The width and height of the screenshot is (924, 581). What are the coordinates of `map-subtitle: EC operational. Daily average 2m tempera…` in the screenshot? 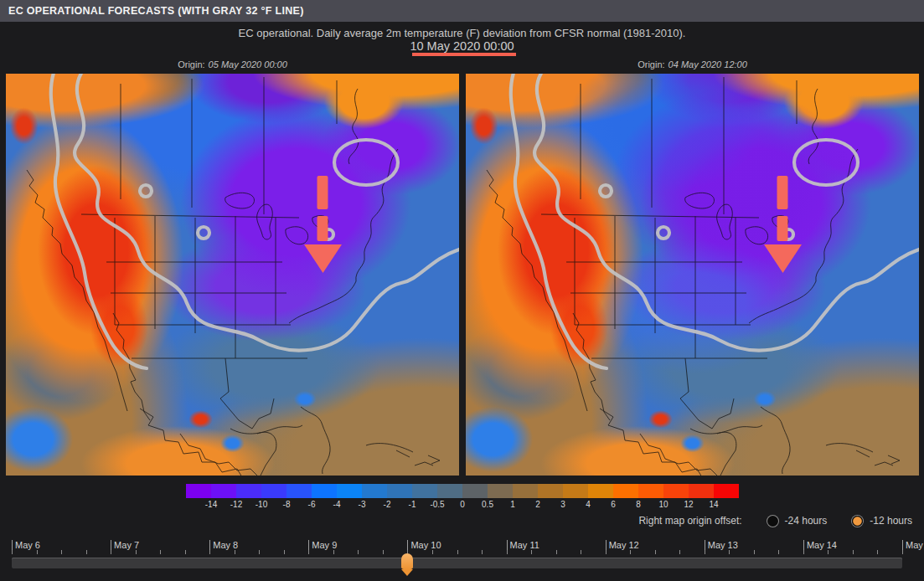 It's located at (462, 33).